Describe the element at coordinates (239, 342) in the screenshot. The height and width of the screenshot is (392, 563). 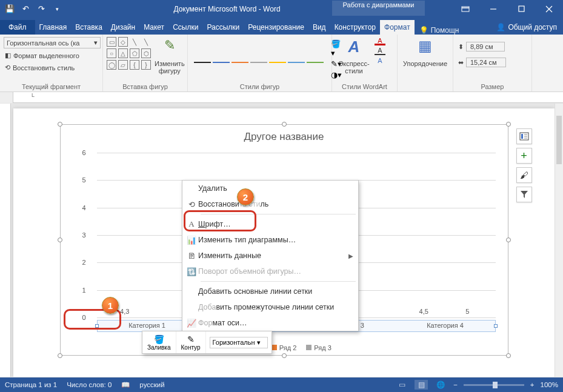
I see `mini-axis-dropdown: Горизонтальн ▾` at that location.